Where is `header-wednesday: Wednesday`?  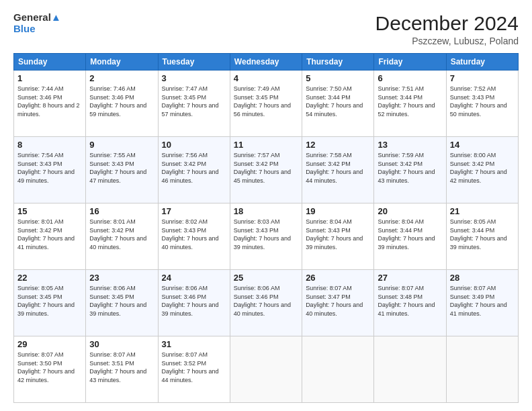
header-wednesday: Wednesday is located at coordinates (266, 62).